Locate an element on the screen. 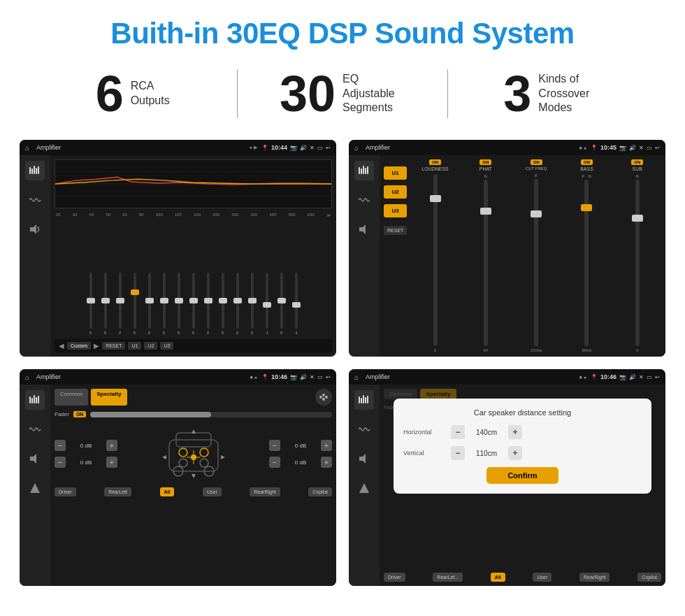  horizontal-plus-btn: + is located at coordinates (515, 432).